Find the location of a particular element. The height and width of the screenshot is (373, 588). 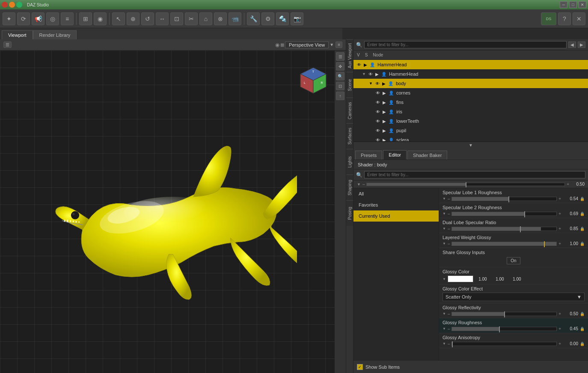

side-tab-cameras: Cameras is located at coordinates (350, 110).